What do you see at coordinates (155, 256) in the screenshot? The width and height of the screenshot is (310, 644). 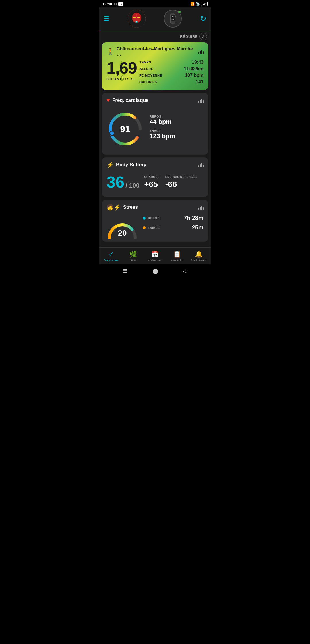 I see `nav-calendrier: 📅 Calendrier` at bounding box center [155, 256].